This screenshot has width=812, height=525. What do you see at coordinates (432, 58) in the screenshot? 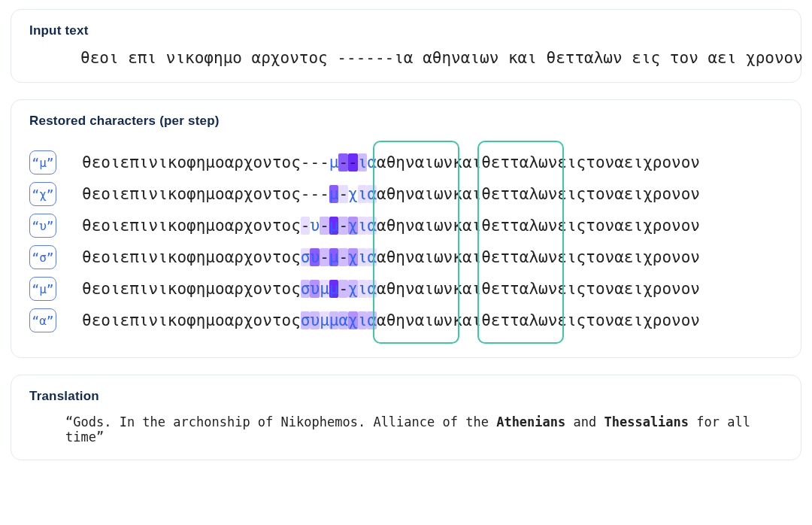
I see `input-text-line: θεοι επι νικοφημο αρχοντος ------ια αθην…` at bounding box center [432, 58].